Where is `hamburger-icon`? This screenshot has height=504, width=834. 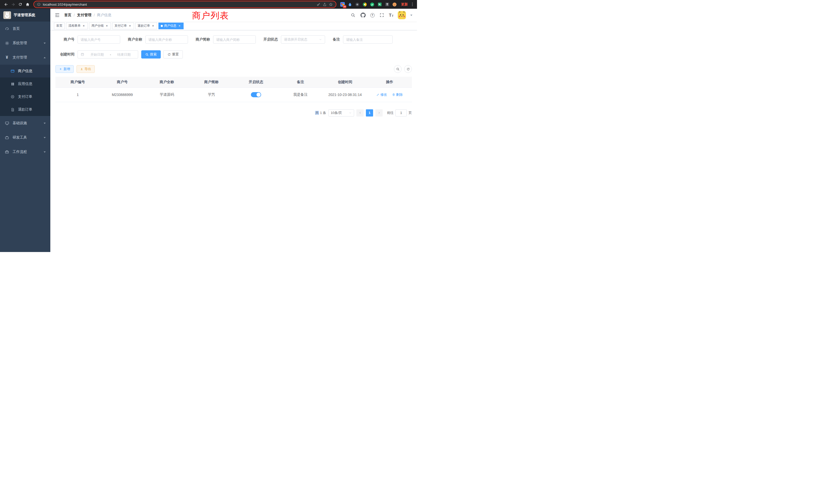
hamburger-icon is located at coordinates (58, 15).